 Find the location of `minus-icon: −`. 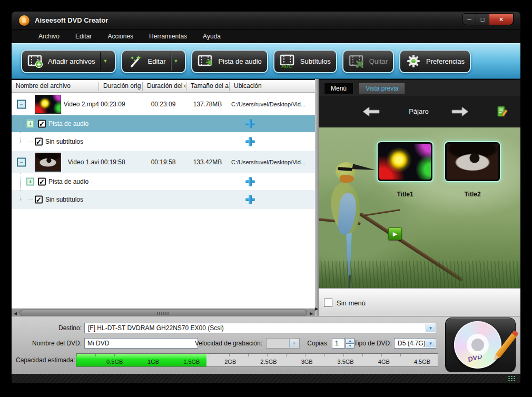

minus-icon: − is located at coordinates (21, 104).